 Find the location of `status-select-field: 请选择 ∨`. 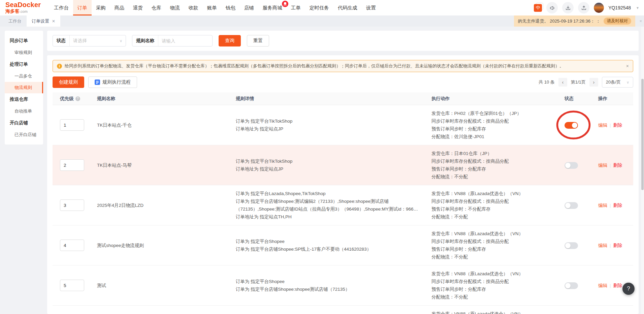

status-select-field: 请选择 ∨ is located at coordinates (98, 41).